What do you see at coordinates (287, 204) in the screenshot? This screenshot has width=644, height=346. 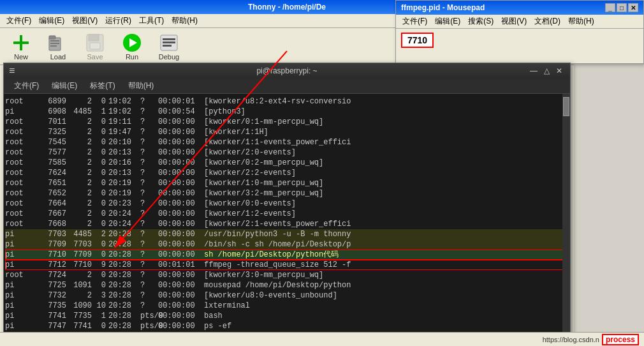 I see `table-row: root76642020:23?00:00:00[kworker/0:0-eve…` at bounding box center [287, 204].